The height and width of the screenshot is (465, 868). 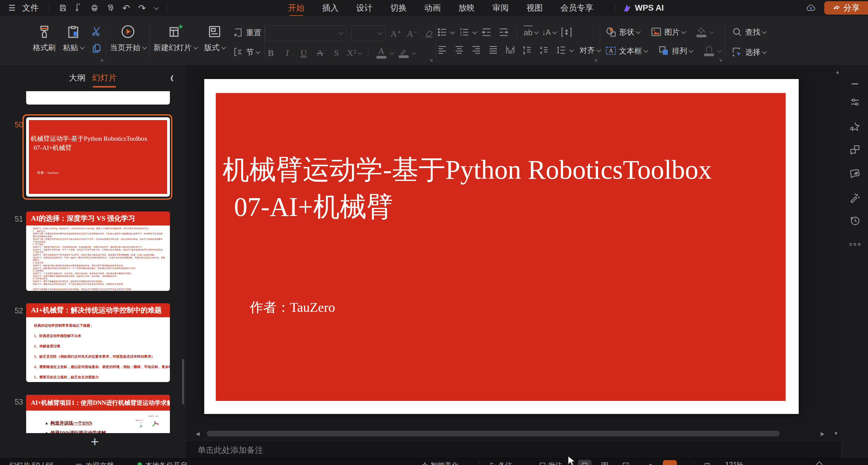 I want to click on tab-outline: 大纲, so click(x=77, y=78).